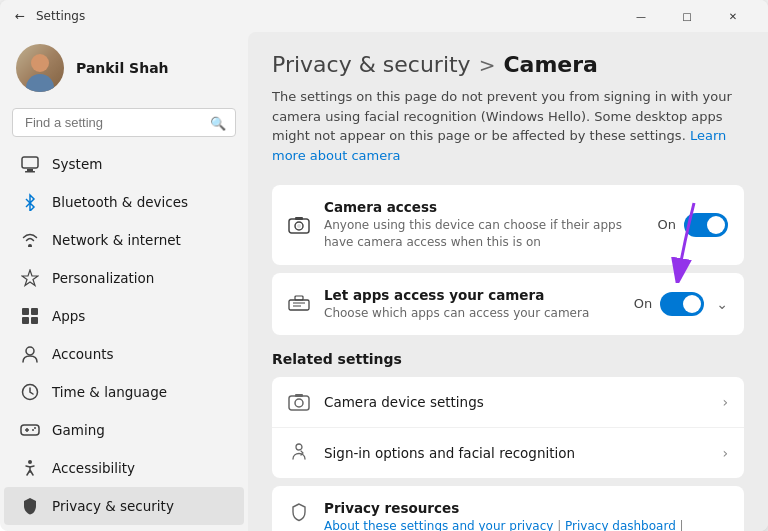 This screenshot has height=531, width=768. I want to click on nav-item-accounts: Accounts, so click(124, 354).